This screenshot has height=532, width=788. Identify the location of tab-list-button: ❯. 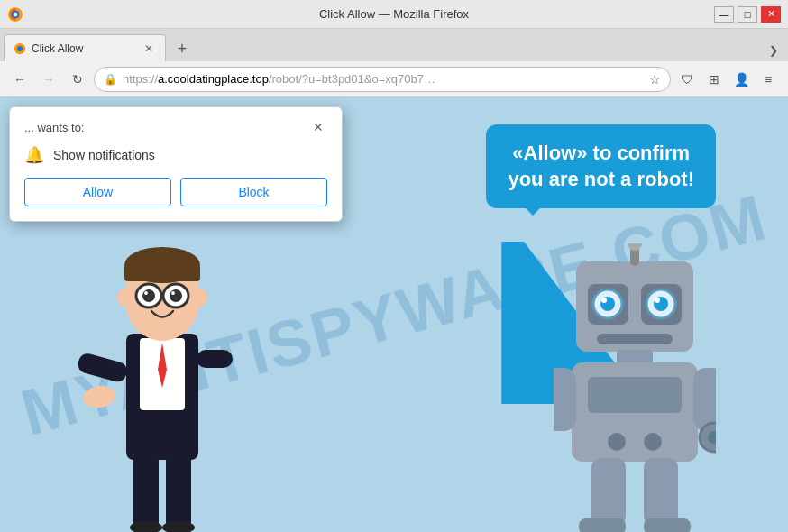
(774, 50).